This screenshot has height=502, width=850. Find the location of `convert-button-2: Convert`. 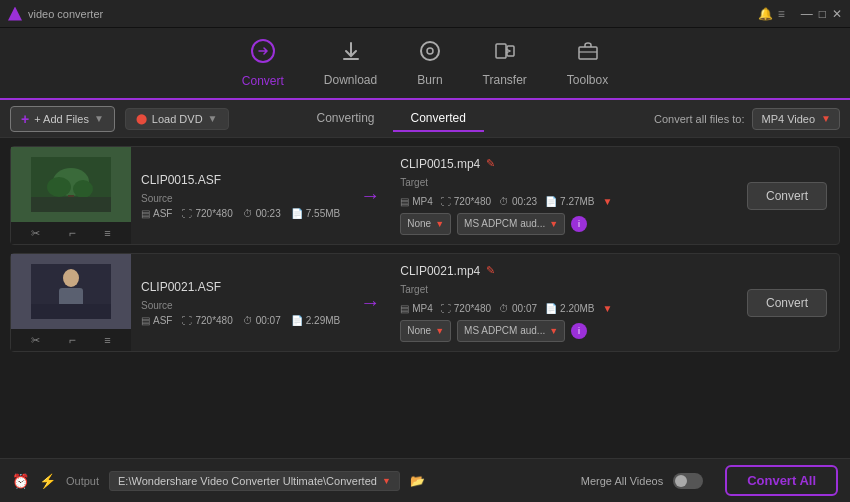

convert-button-2: Convert is located at coordinates (787, 303).